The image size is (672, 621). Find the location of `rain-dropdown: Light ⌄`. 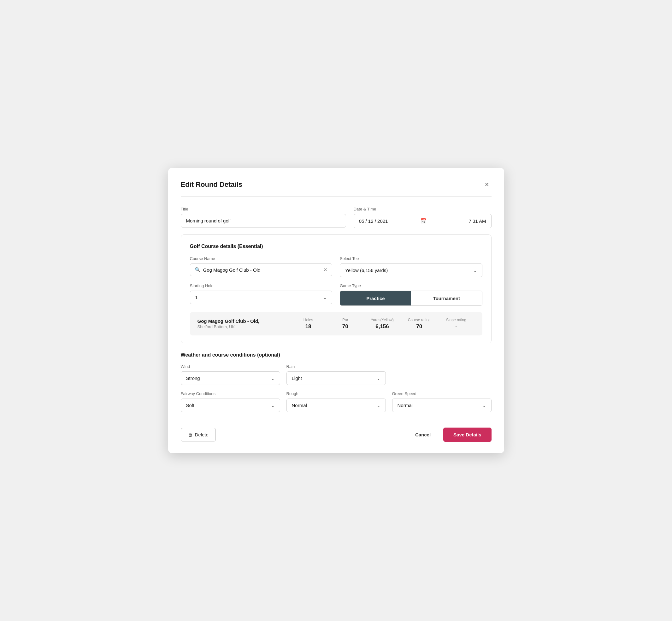

rain-dropdown: Light ⌄ is located at coordinates (336, 378).